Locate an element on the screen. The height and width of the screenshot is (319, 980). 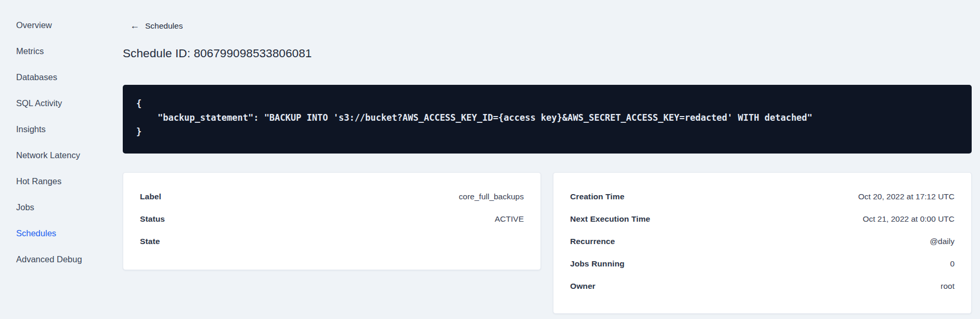
sidebar-item: Metrics is located at coordinates (52, 51).